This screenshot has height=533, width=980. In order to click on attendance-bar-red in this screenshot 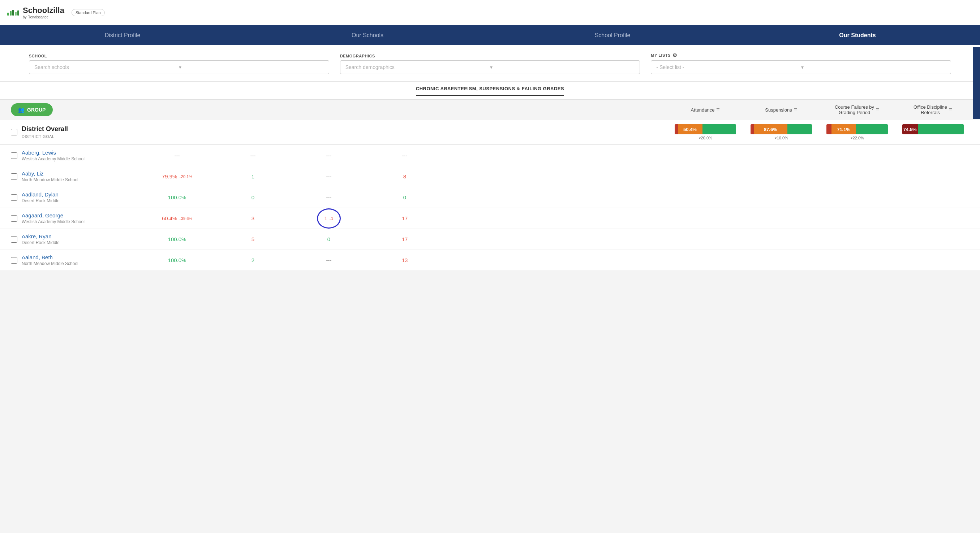, I will do `click(676, 129)`.